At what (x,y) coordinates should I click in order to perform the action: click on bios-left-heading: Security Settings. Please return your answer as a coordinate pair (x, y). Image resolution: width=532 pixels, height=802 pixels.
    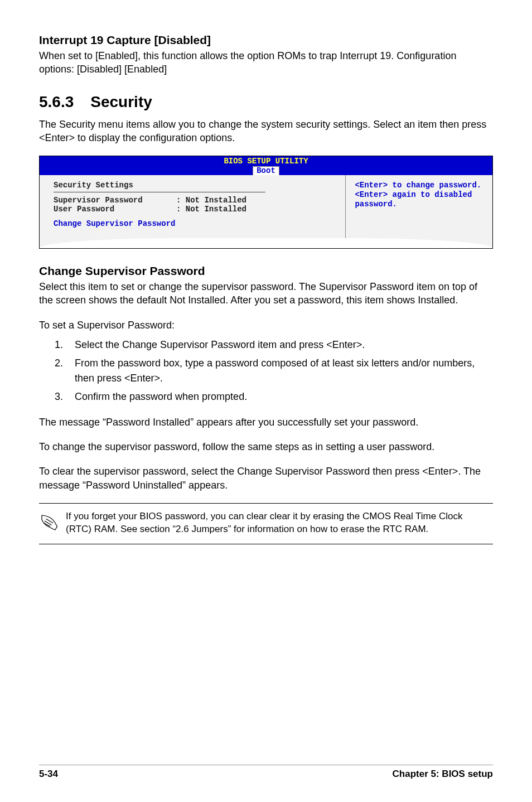
    Looking at the image, I should click on (195, 185).